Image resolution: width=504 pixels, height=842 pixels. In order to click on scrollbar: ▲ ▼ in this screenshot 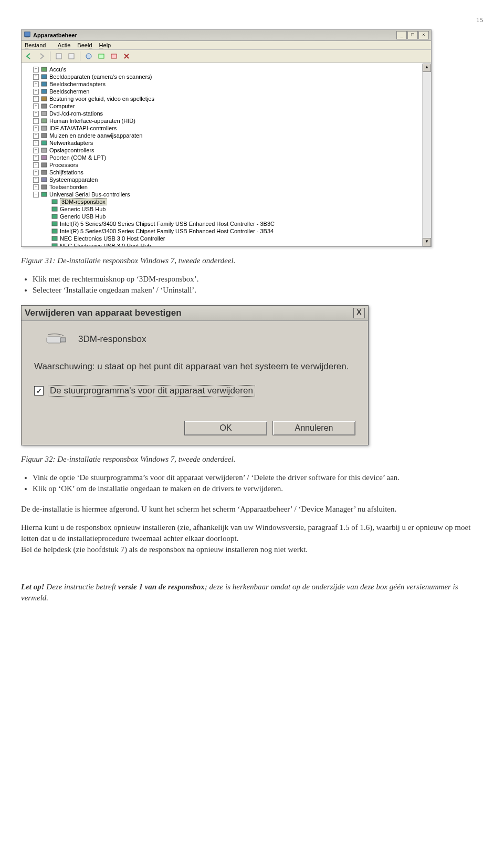, I will do `click(426, 155)`.